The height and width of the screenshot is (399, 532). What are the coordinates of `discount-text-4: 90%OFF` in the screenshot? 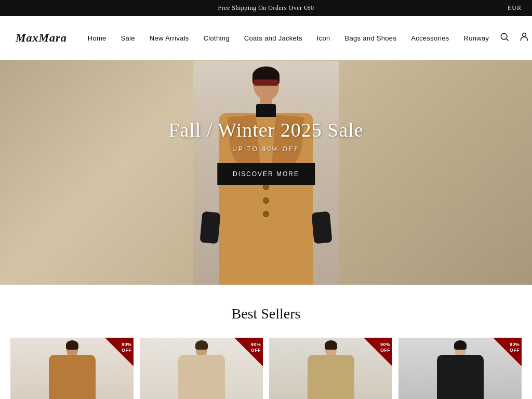 It's located at (514, 348).